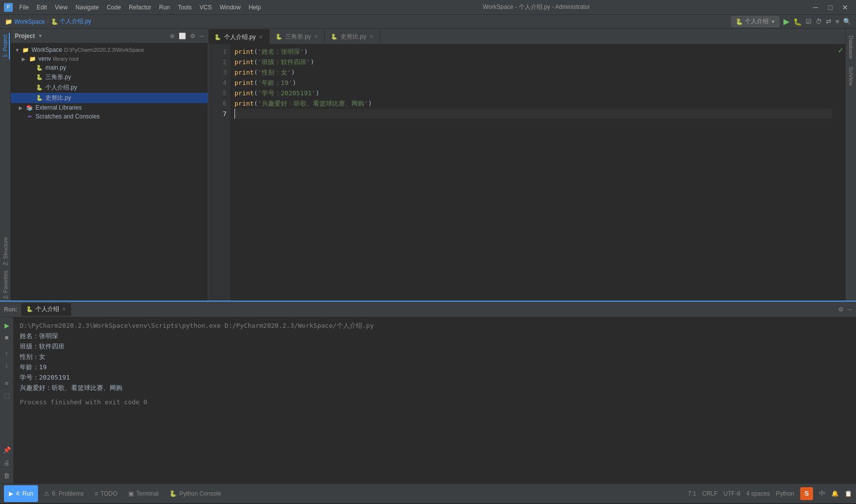 The image size is (856, 504). I want to click on rerun-button: ▶, so click(7, 325).